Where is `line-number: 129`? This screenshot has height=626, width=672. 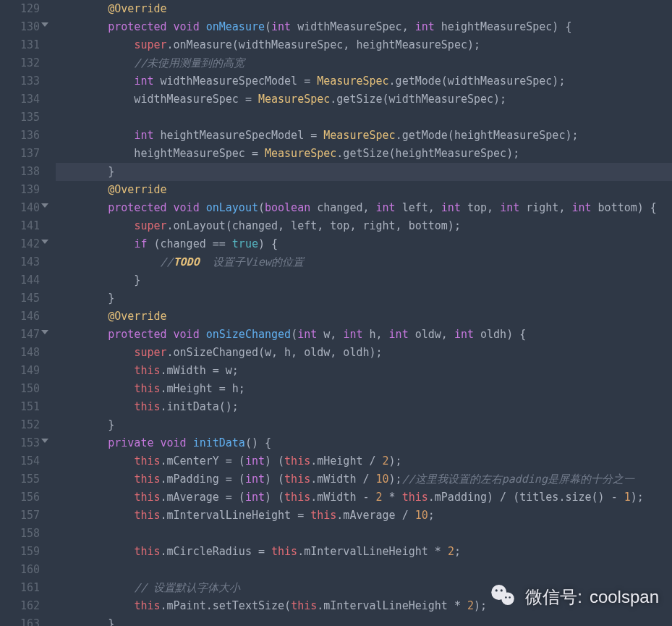
line-number: 129 is located at coordinates (20, 9).